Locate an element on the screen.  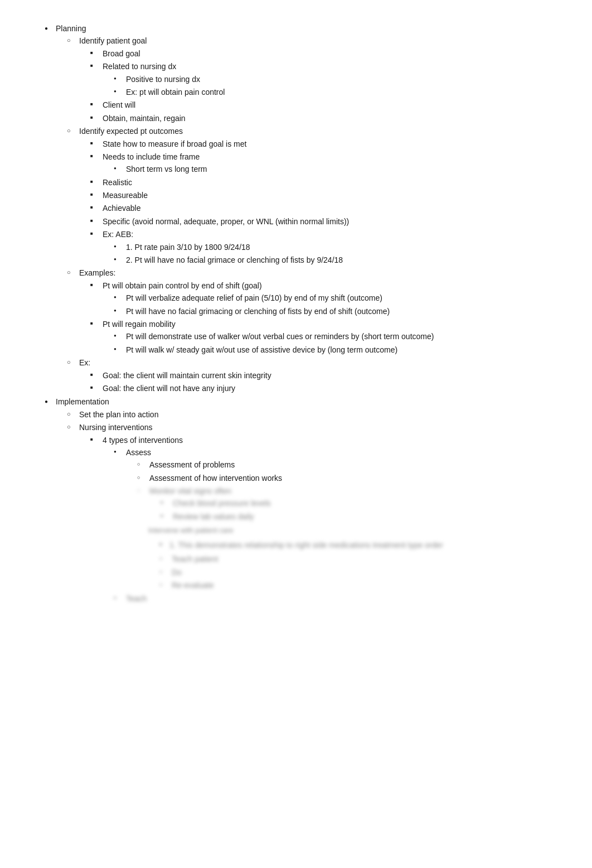
nursing-dx-sublist: Positive to nursing dx Ex: pt will obtai… is located at coordinates (331, 86).